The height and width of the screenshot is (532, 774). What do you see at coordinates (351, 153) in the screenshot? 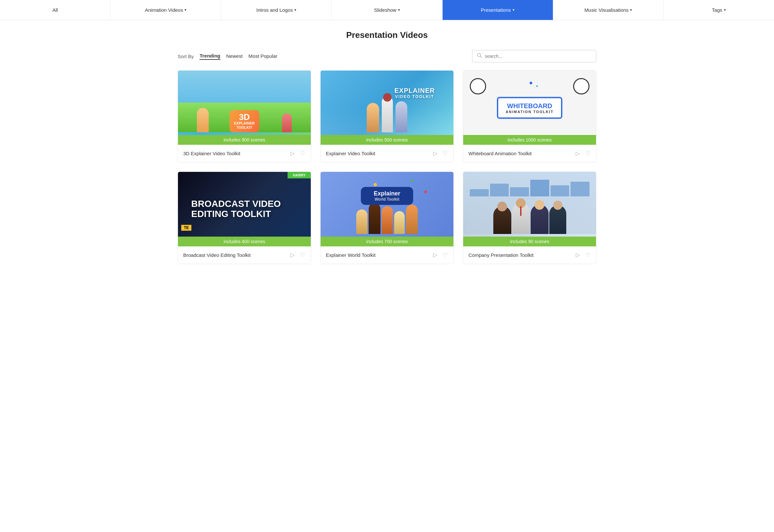
I see `card-title: Explainer Video Toolkit` at bounding box center [351, 153].